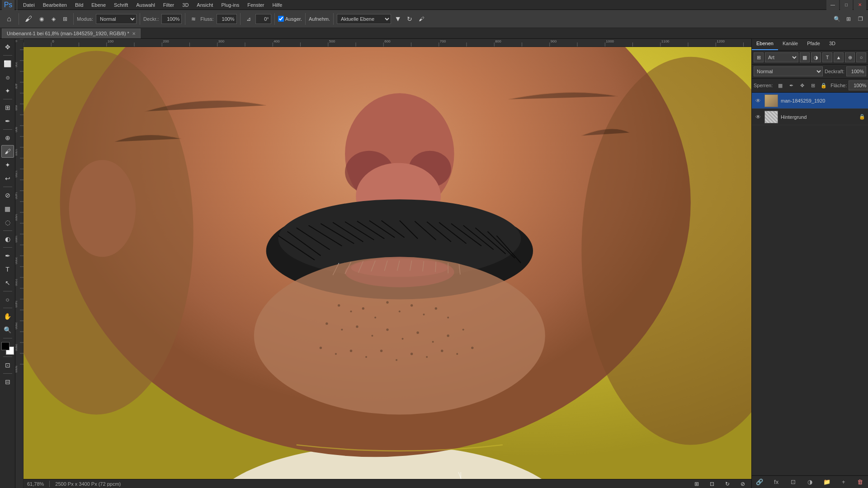 This screenshot has height=488, width=868. Describe the element at coordinates (146, 5) in the screenshot. I see `menu-auswahl: Auswahl` at that location.